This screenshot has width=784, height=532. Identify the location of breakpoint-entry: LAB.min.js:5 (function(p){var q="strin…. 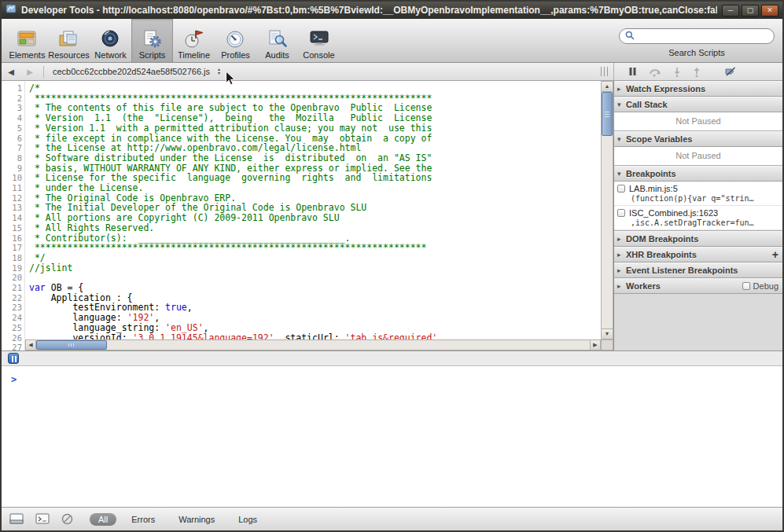
(698, 193).